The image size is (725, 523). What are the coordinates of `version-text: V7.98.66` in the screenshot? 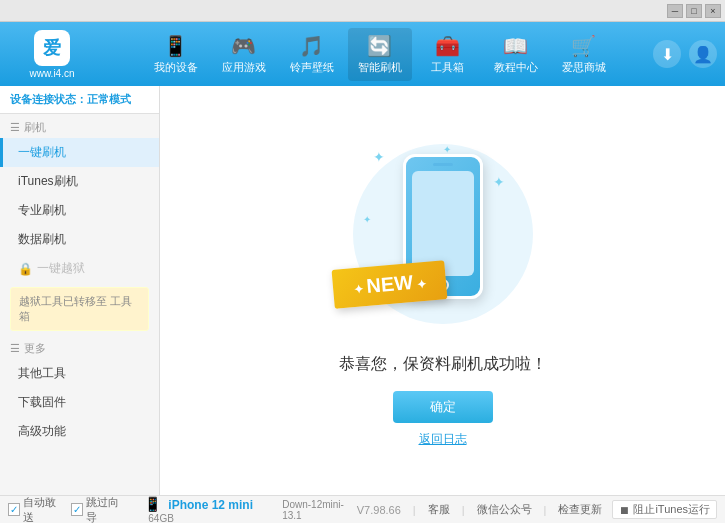 It's located at (379, 510).